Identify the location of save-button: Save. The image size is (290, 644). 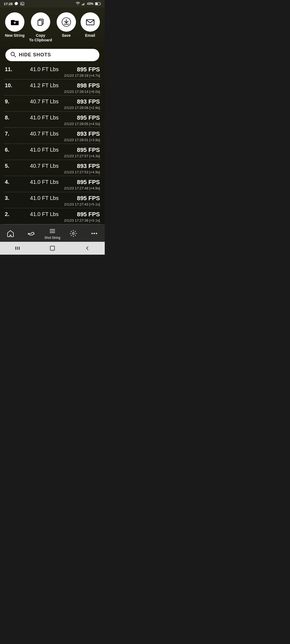
(66, 25).